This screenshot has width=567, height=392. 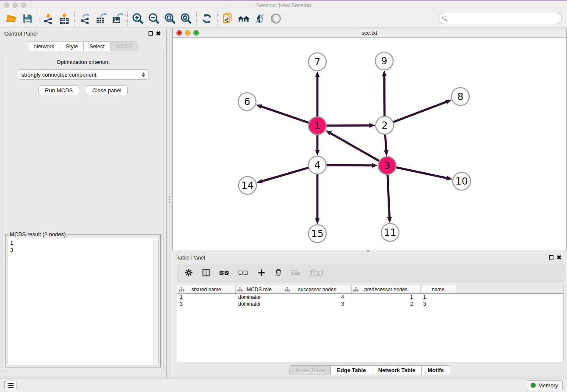 I want to click on app-titlebar: Session: New Session, so click(x=284, y=5).